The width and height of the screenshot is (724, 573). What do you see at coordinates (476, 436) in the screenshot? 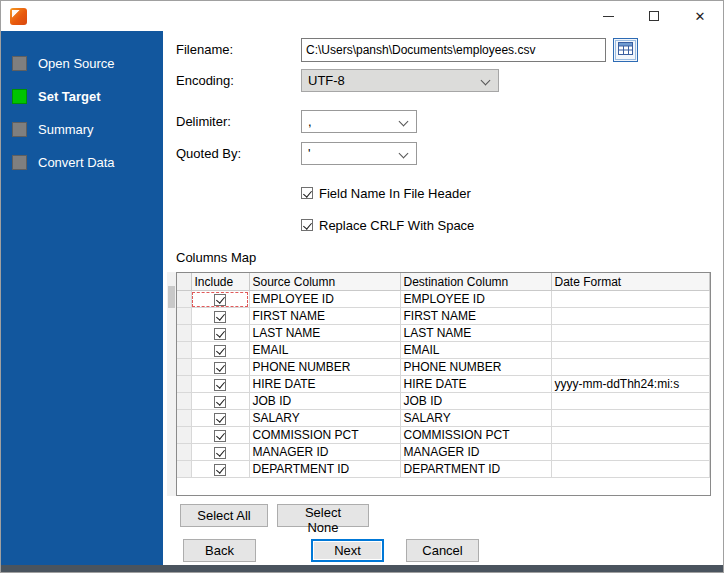
I see `destination-column-cell: COMMISSION PCT` at bounding box center [476, 436].